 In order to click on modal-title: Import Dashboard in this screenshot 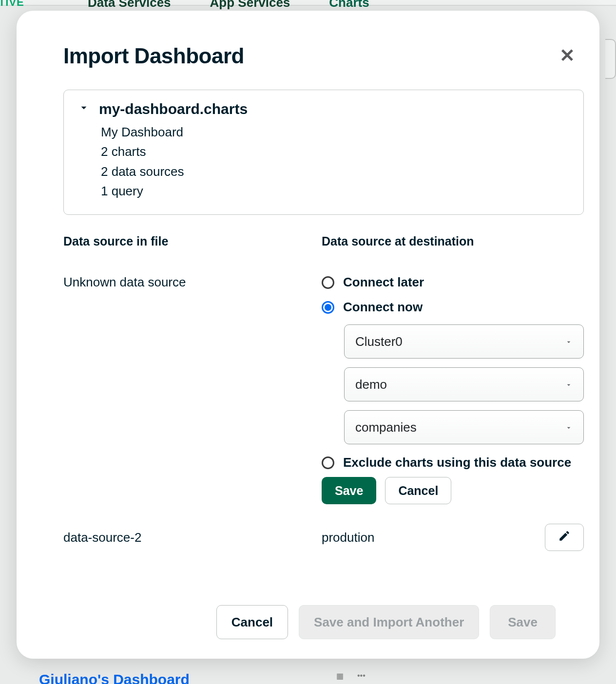, I will do `click(315, 56)`.